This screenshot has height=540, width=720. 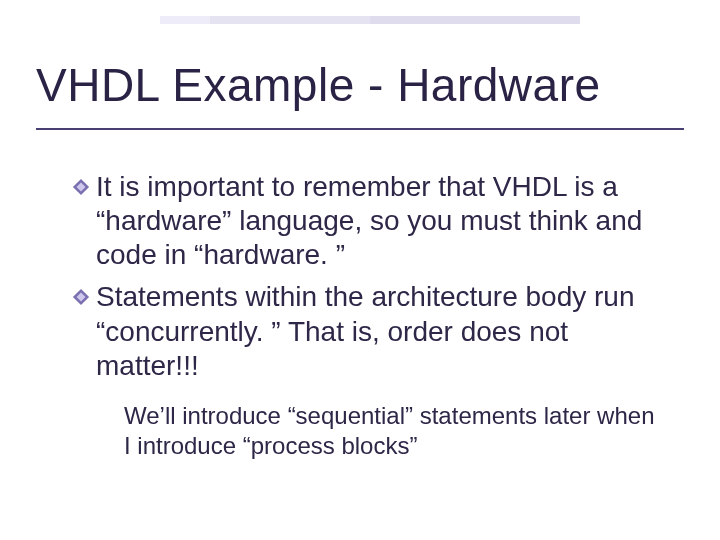 I want to click on slide-title: VHDL Example - Hardware, so click(x=360, y=90).